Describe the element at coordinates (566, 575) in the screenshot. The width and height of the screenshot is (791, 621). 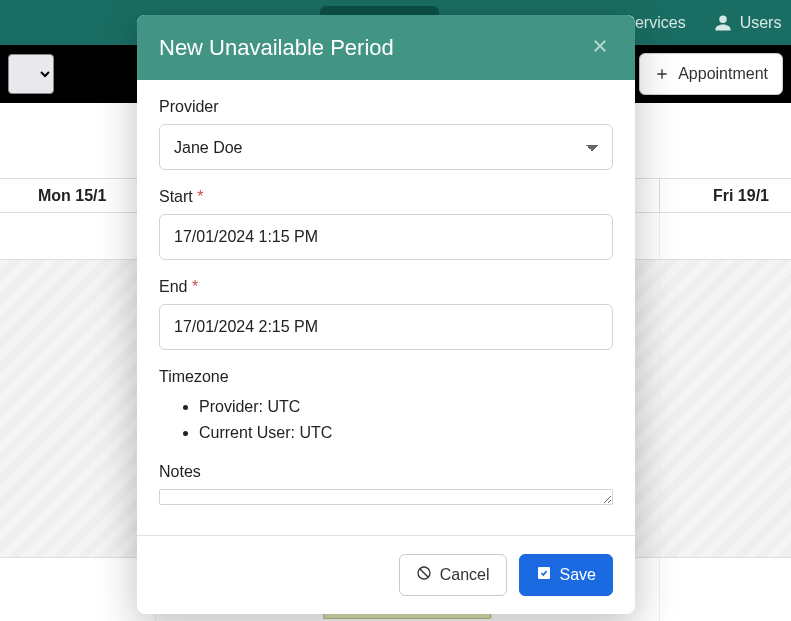
I see `save-button: Save` at that location.